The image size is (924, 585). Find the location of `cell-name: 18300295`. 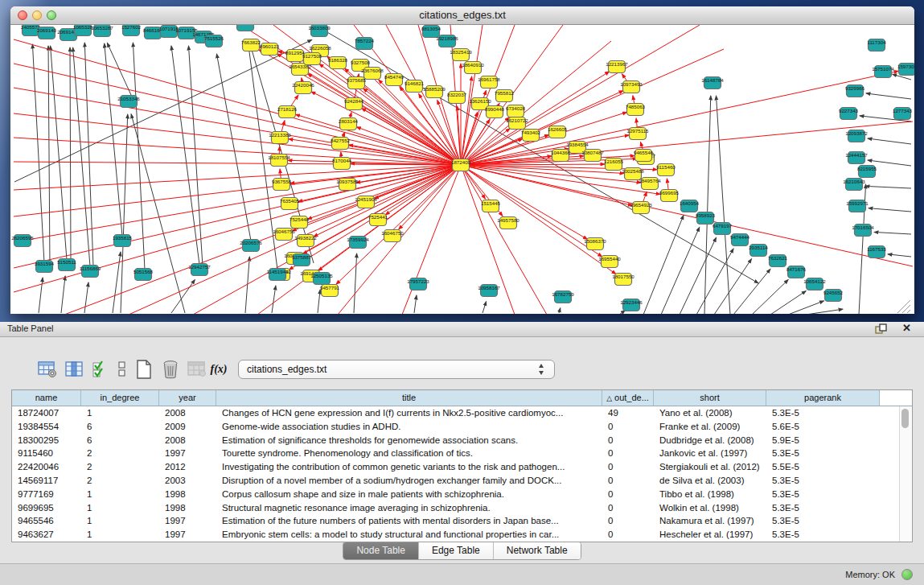

cell-name: 18300295 is located at coordinates (47, 441).